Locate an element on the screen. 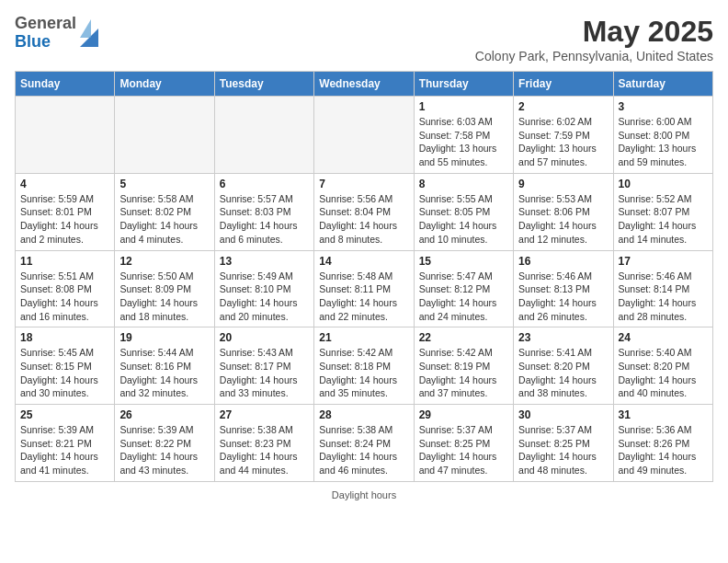 This screenshot has width=728, height=563. day-number: 9 is located at coordinates (563, 184).